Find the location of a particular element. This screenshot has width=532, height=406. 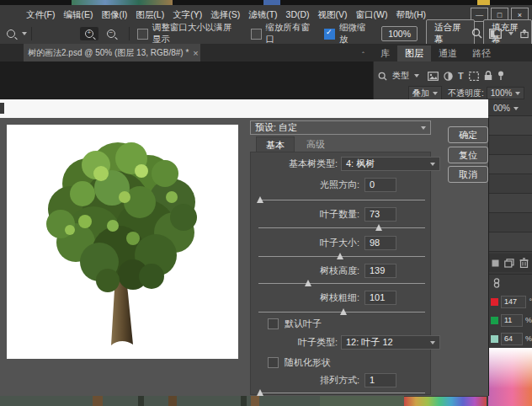

filter-type-chevron-icon is located at coordinates (417, 76).